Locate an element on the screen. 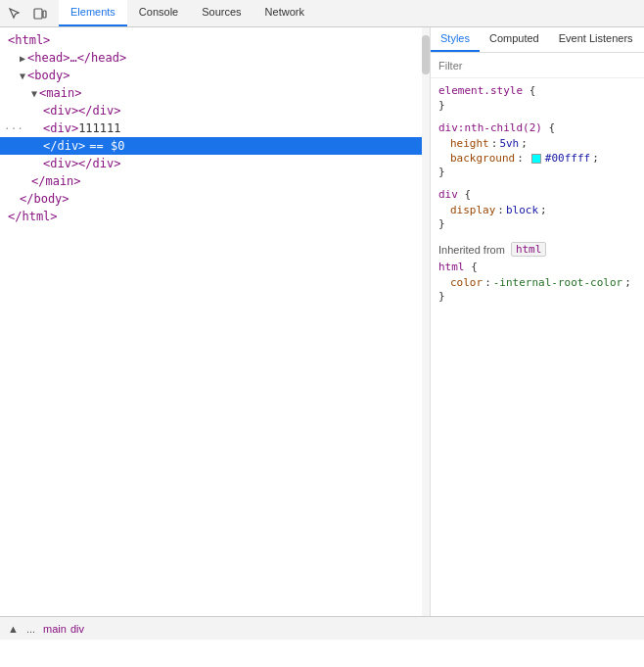 The image size is (644, 667). tag-body: <body> is located at coordinates (49, 75).